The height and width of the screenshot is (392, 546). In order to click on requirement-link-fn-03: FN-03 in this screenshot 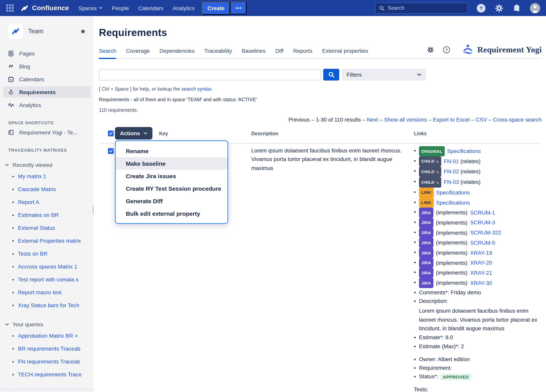, I will do `click(451, 182)`.